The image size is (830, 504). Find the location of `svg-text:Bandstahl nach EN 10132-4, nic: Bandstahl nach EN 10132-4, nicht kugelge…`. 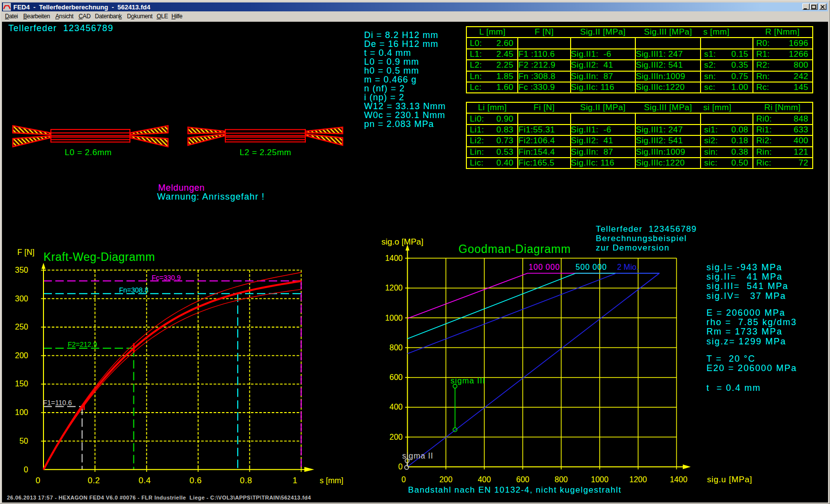

svg-text:Bandstahl nach EN 10132-4, nic: Bandstahl nach EN 10132-4, nicht kugelge… is located at coordinates (515, 490).